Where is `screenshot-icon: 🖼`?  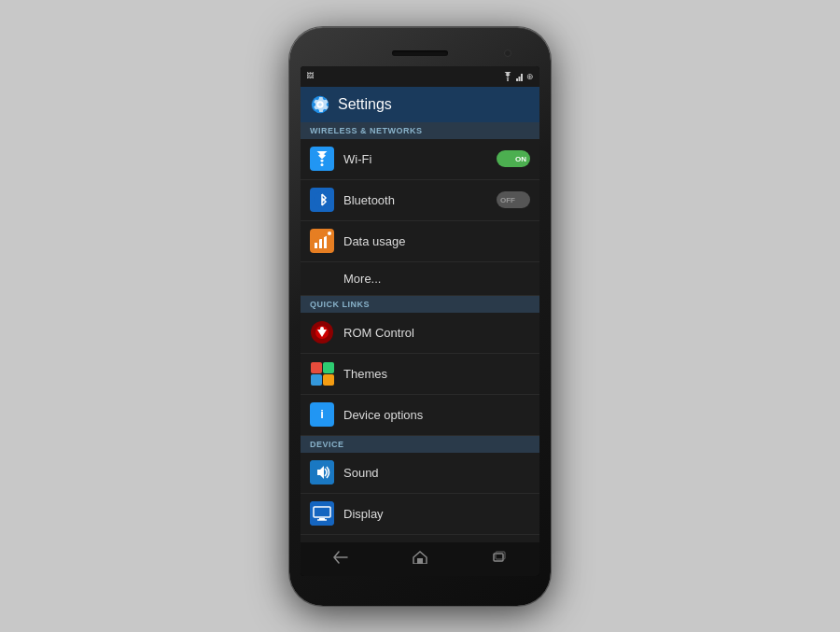 screenshot-icon: 🖼 is located at coordinates (310, 77).